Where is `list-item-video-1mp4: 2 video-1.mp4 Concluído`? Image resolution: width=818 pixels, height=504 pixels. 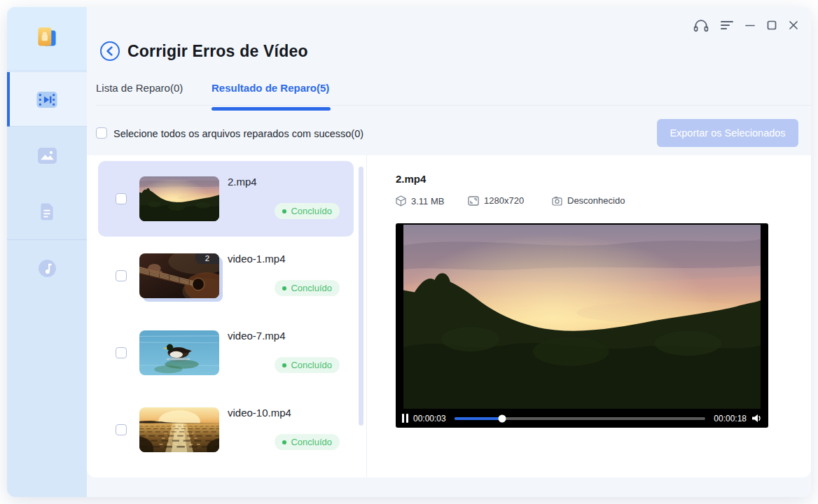
list-item-video-1mp4: 2 video-1.mp4 Concluído is located at coordinates (226, 276).